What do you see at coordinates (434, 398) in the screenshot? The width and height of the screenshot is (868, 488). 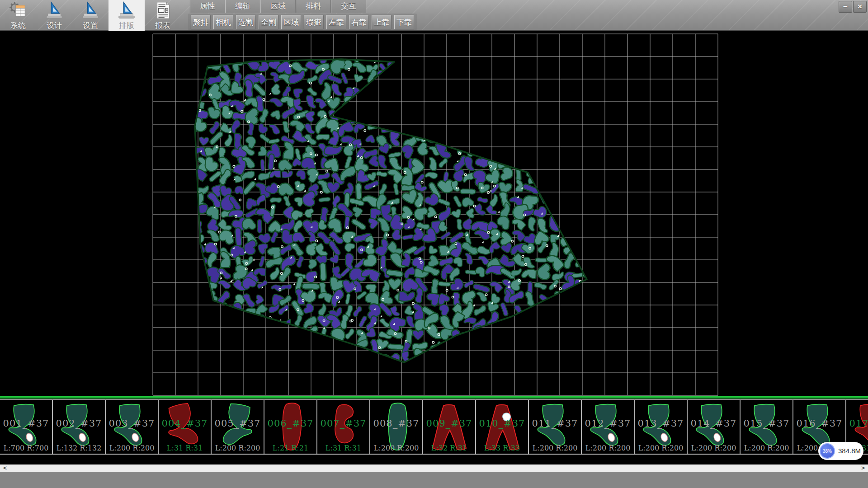 I see `separator-line` at bounding box center [434, 398].